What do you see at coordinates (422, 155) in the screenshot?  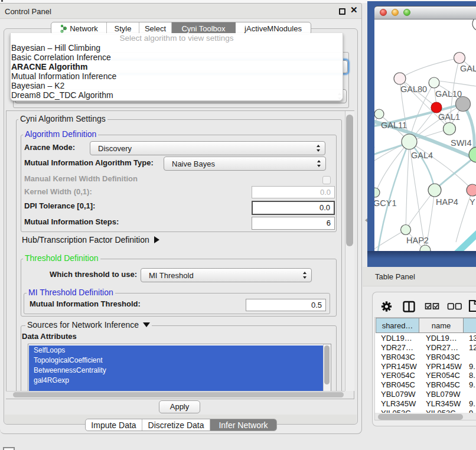 I see `svg-text: GAL4` at bounding box center [422, 155].